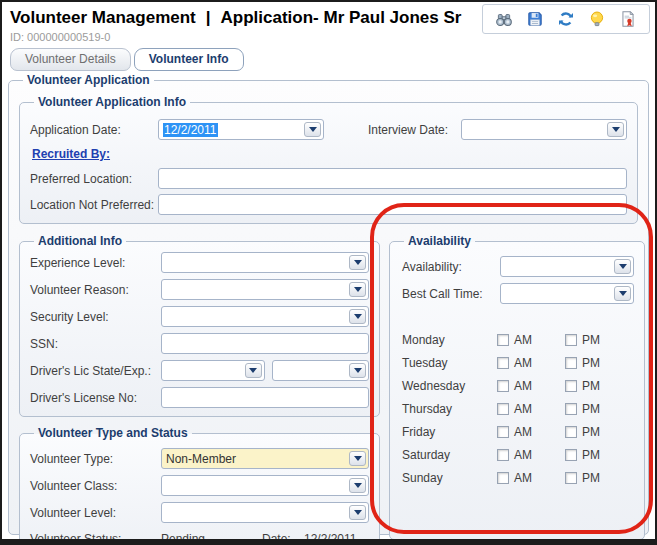 Image resolution: width=657 pixels, height=545 pixels. Describe the element at coordinates (358, 486) in the screenshot. I see `volunteer-class-dropdown-button` at that location.